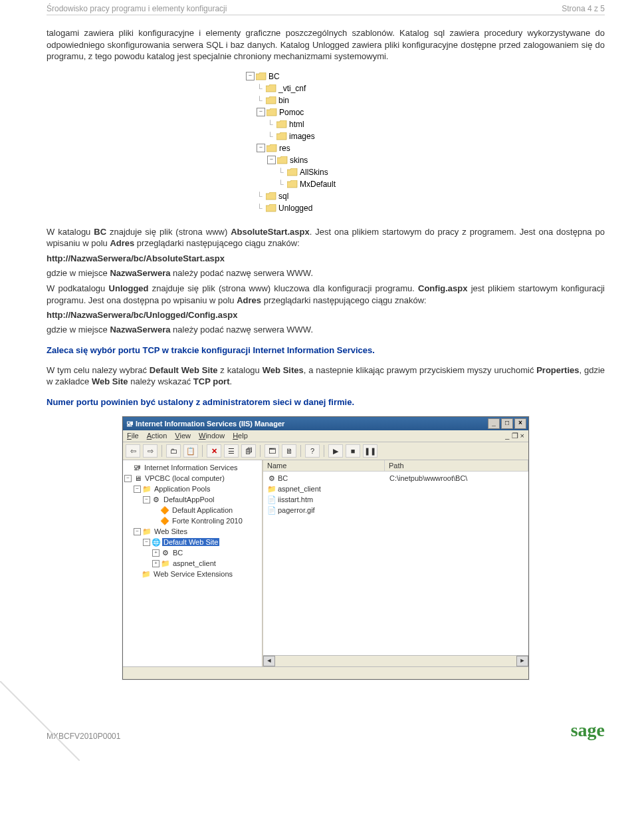 This screenshot has height=840, width=638. Describe the element at coordinates (326, 148) in the screenshot. I see `tree-item: −res` at that location.